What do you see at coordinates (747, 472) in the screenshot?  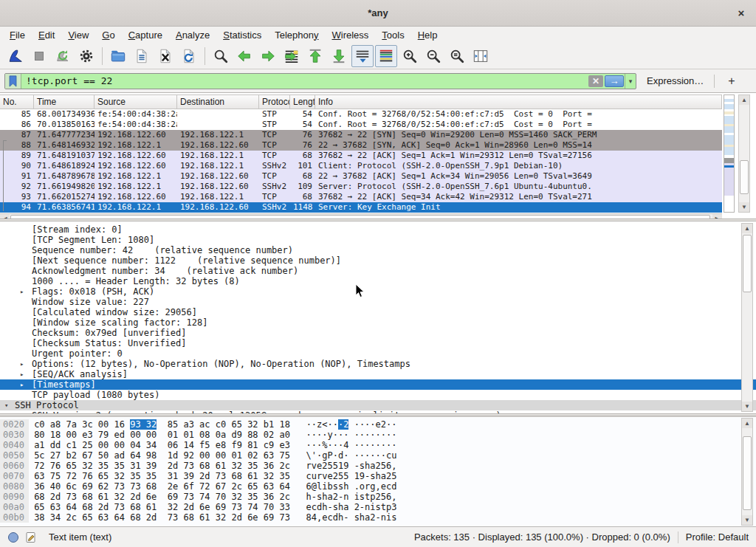 I see `bytes-vscrollbar: ▲ ▼` at bounding box center [747, 472].